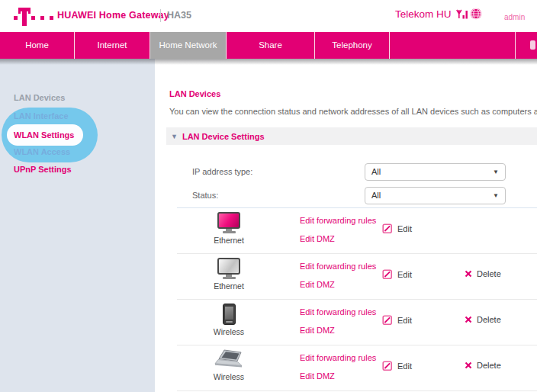 The height and width of the screenshot is (392, 537). Describe the element at coordinates (353, 111) in the screenshot. I see `page-description: You can view the connection status and n…` at that location.